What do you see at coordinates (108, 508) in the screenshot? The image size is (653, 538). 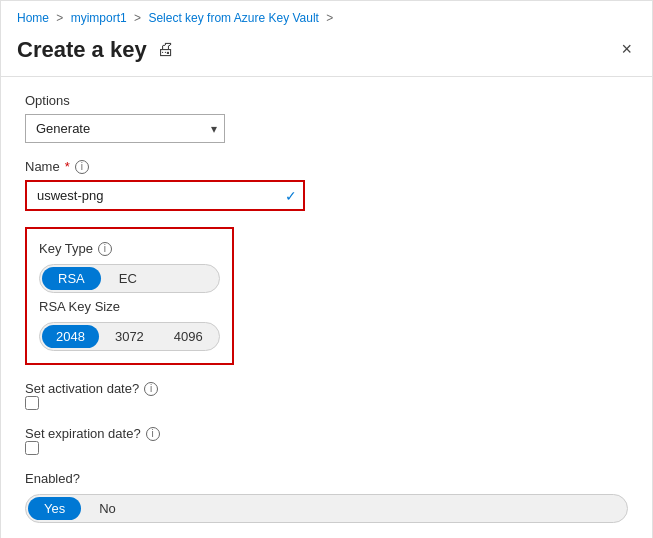 I see `enabled-no-button: No` at bounding box center [108, 508].